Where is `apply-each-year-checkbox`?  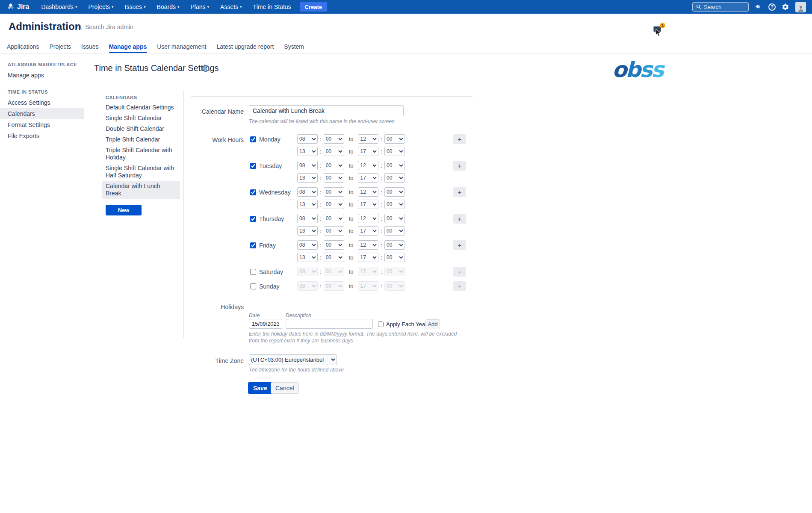
apply-each-year-checkbox is located at coordinates (381, 324).